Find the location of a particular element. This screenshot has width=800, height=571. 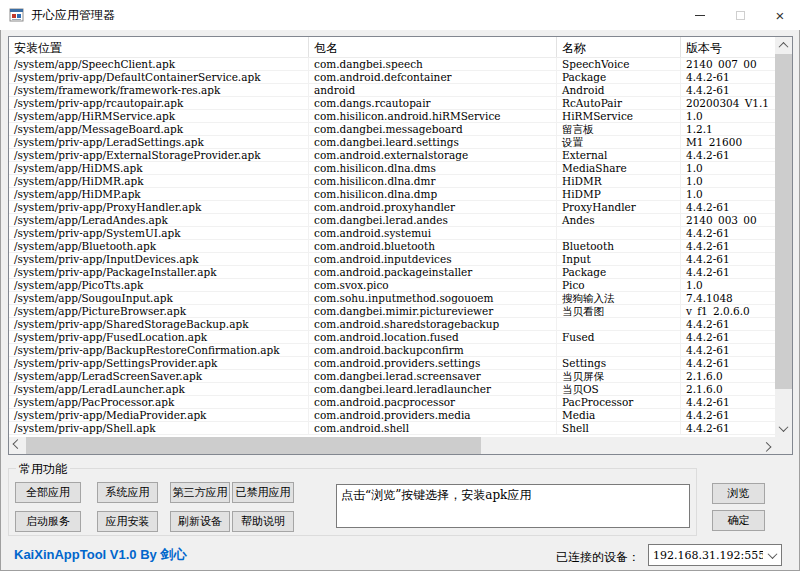

cell-install-location: /system/priv-app/DefaultContainerService… is located at coordinates (159, 77).